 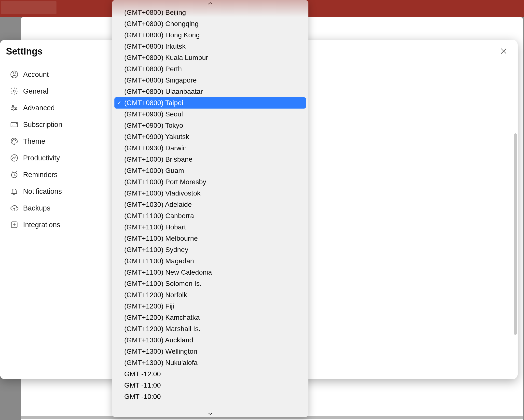 I want to click on timezone-option: (GMT+0800) Chongqing, so click(x=210, y=24).